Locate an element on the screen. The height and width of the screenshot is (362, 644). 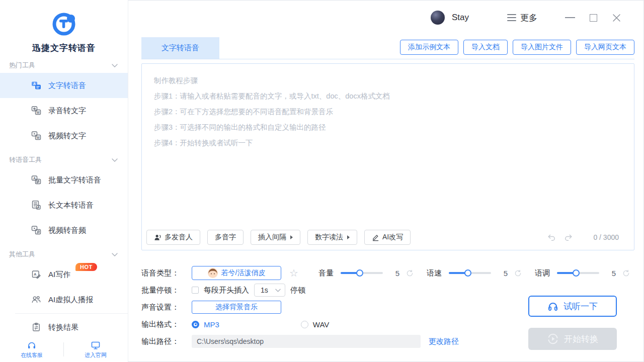
import-webpage-text-button: 导入网页文本 is located at coordinates (605, 47).